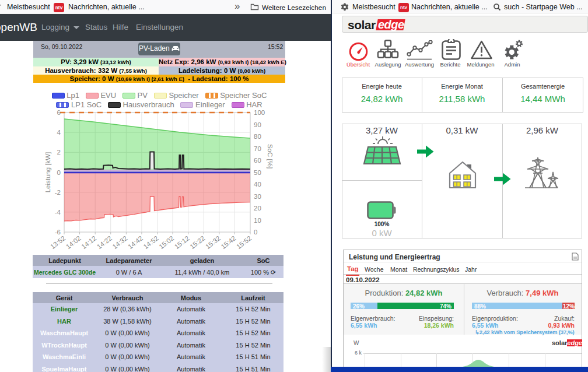 This screenshot has height=372, width=588. Describe the element at coordinates (258, 149) in the screenshot. I see `svg-text: 70` at that location.